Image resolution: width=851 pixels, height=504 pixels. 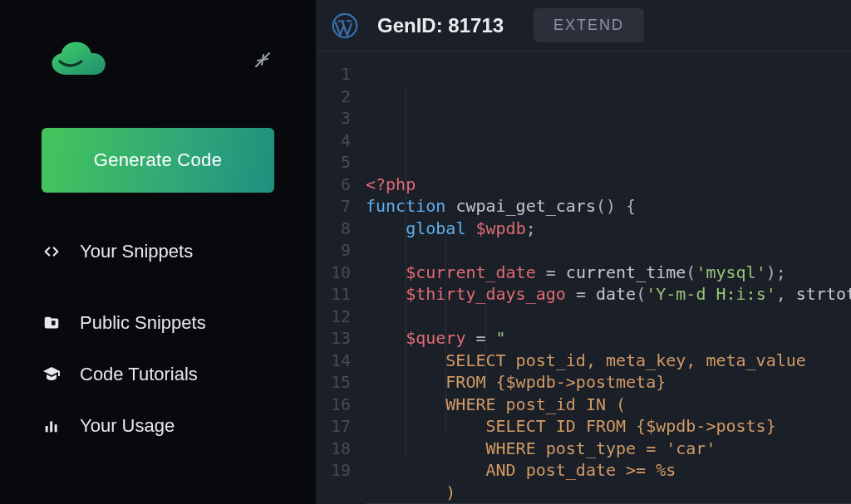 I want to click on line-number: 10, so click(x=333, y=272).